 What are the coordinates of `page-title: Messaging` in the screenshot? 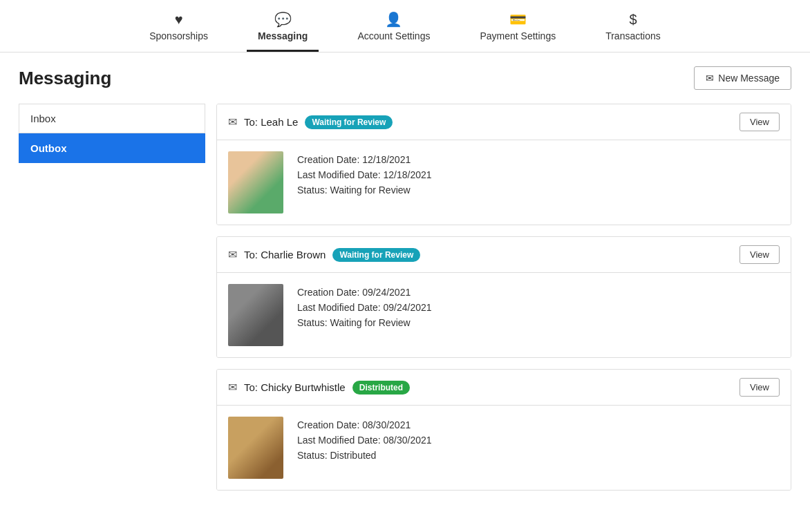 It's located at (65, 79).